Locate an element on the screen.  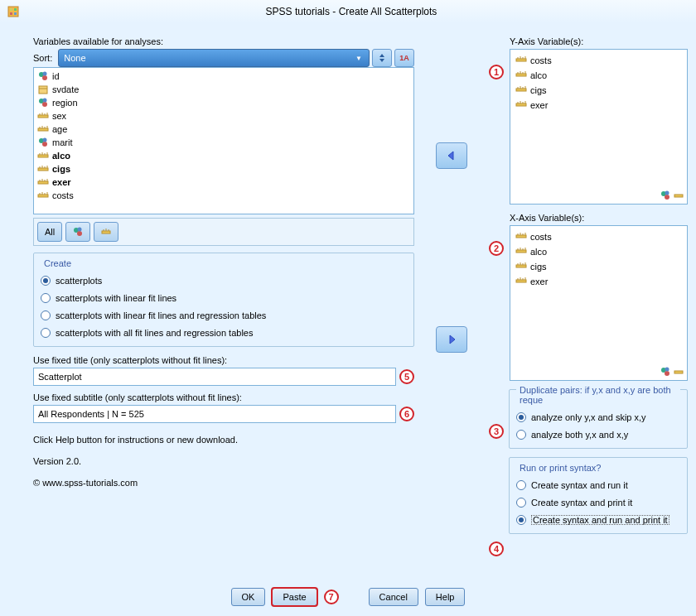
sort-direction-button is located at coordinates (382, 58).